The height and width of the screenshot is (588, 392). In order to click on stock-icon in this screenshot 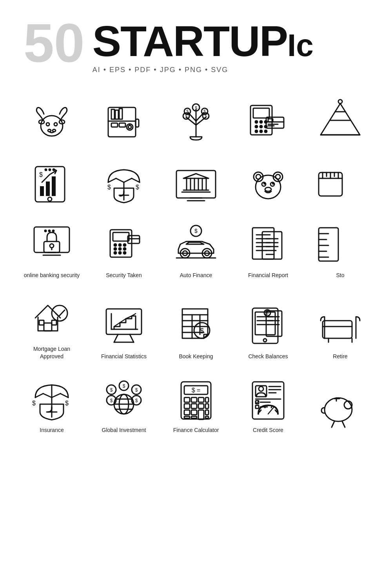, I will do `click(340, 243)`.